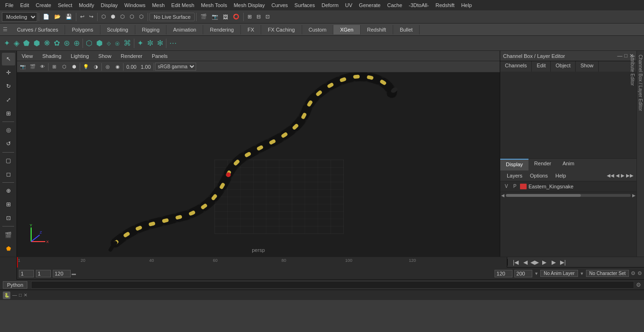 This screenshot has width=644, height=332. Describe the element at coordinates (8, 113) in the screenshot. I see `transform-tool: ⊞` at that location.